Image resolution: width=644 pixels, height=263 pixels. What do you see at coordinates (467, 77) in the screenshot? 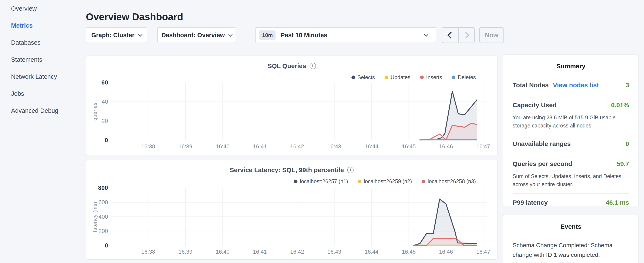
I see `legend-label: Deletes` at bounding box center [467, 77].